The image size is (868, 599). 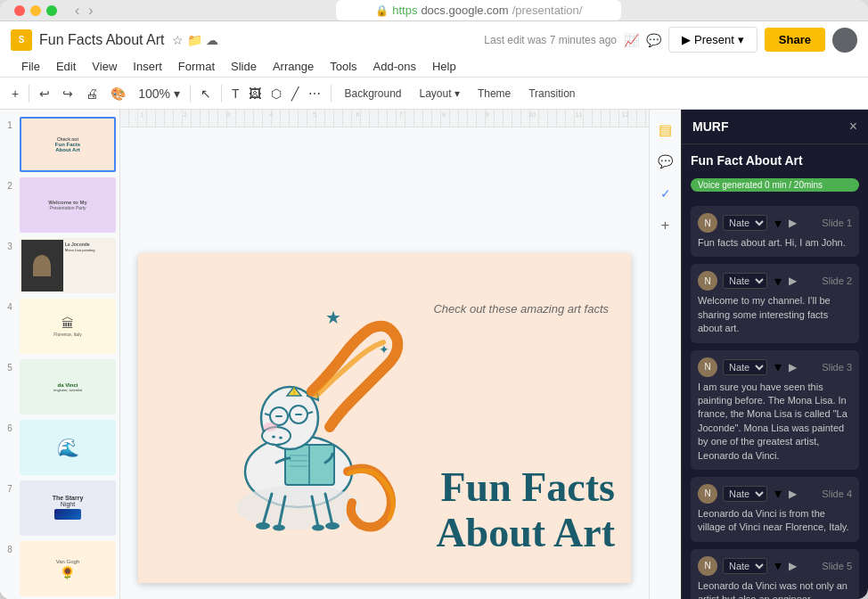 What do you see at coordinates (479, 11) in the screenshot?
I see `address-bar: 🔒 https docs.google.com /presentation/` at bounding box center [479, 11].